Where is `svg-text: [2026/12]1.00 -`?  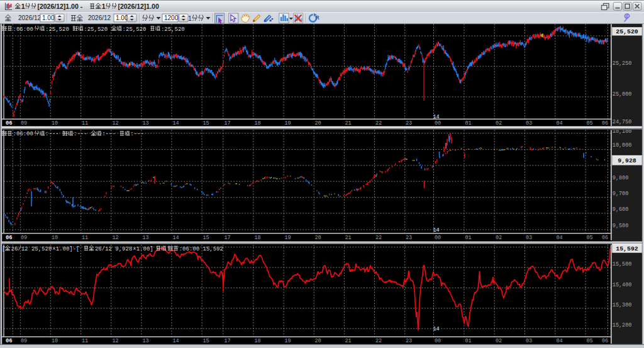 svg-text: [2026/12]1.00 - is located at coordinates (60, 6).